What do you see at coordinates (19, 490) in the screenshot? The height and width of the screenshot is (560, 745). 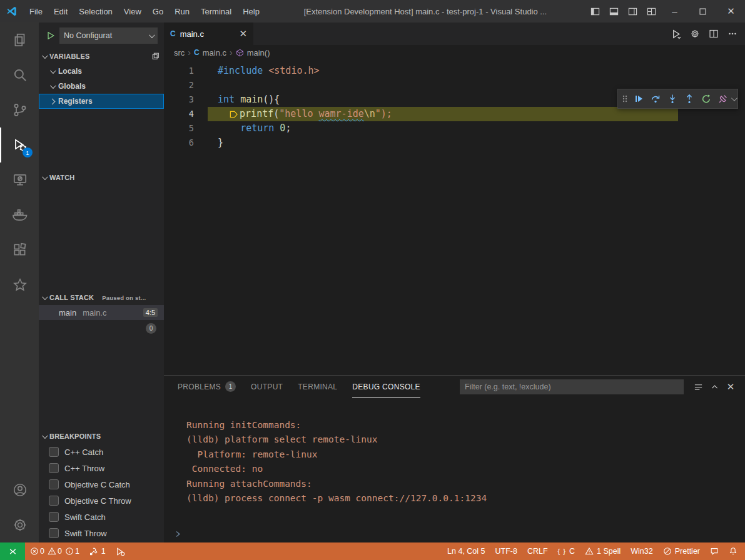 I see `accounts-icon` at bounding box center [19, 490].